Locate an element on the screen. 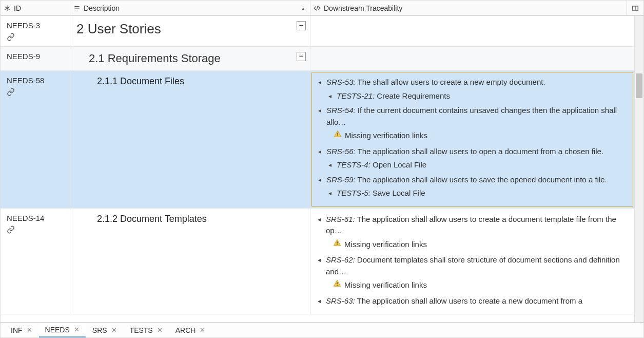 This screenshot has height=338, width=644. description-text: 2.1.1 Document Files is located at coordinates (190, 81).